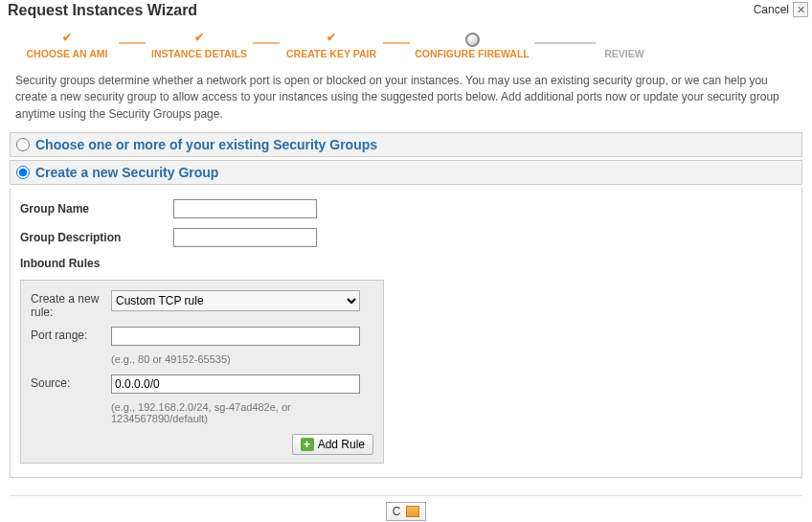 This screenshot has height=522, width=812. What do you see at coordinates (772, 10) in the screenshot?
I see `cancel-link: Cancel` at bounding box center [772, 10].